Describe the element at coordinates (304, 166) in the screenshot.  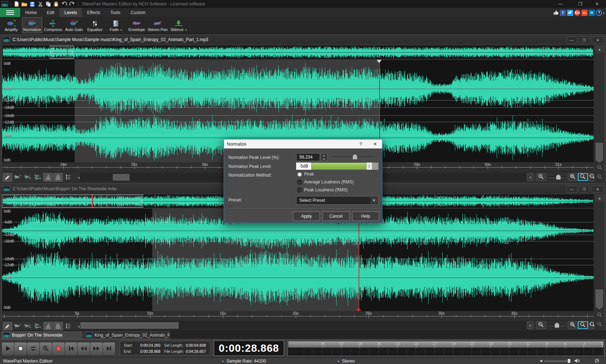
I see `peak-level-value-box: -5dB` at that location.